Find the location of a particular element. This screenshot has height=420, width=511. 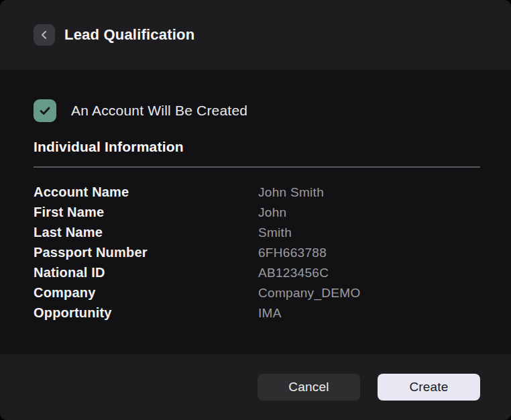

field-value: John is located at coordinates (369, 213).